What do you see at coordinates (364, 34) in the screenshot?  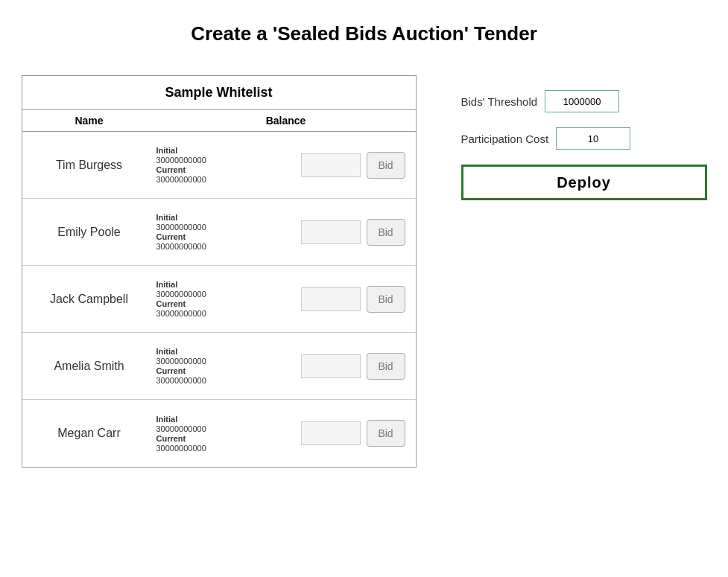 I see `page-title: Create a 'Sealed Bids Auction' Tender` at bounding box center [364, 34].